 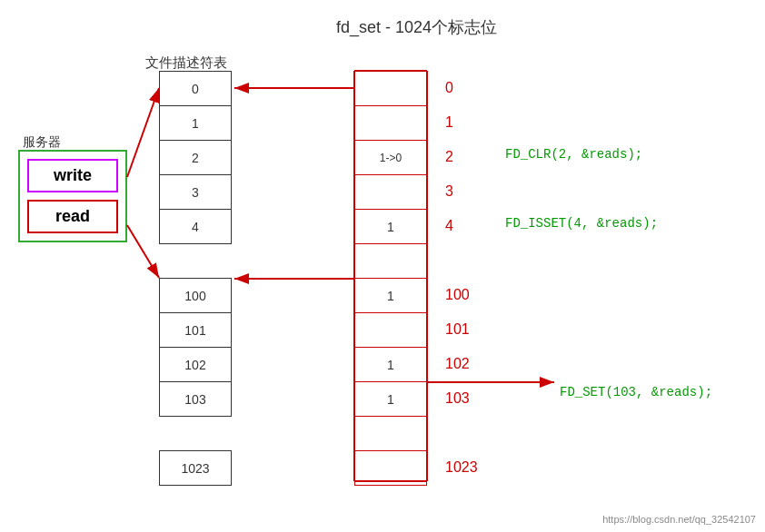 I want to click on fd-row-4: 4, so click(x=196, y=227).